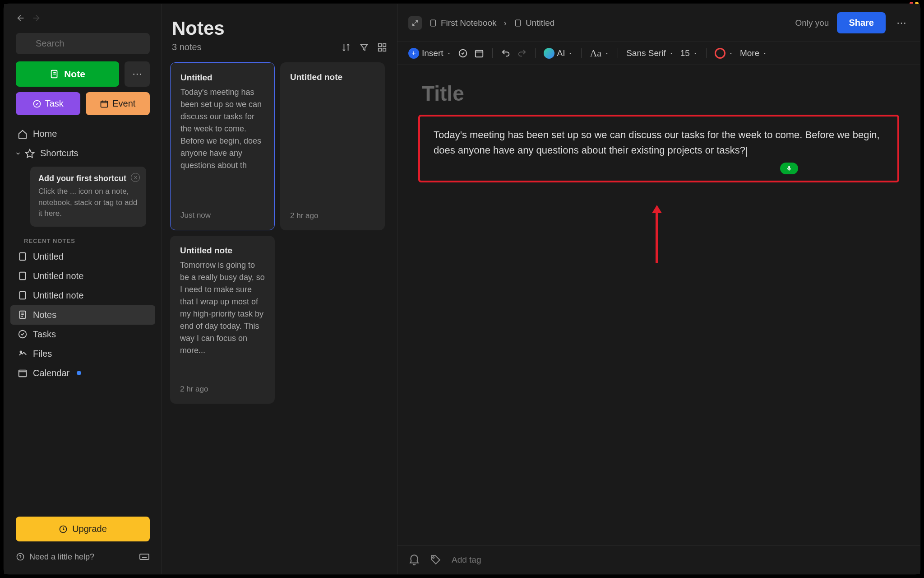  I want to click on breadcrumb-note: Untitled, so click(534, 23).